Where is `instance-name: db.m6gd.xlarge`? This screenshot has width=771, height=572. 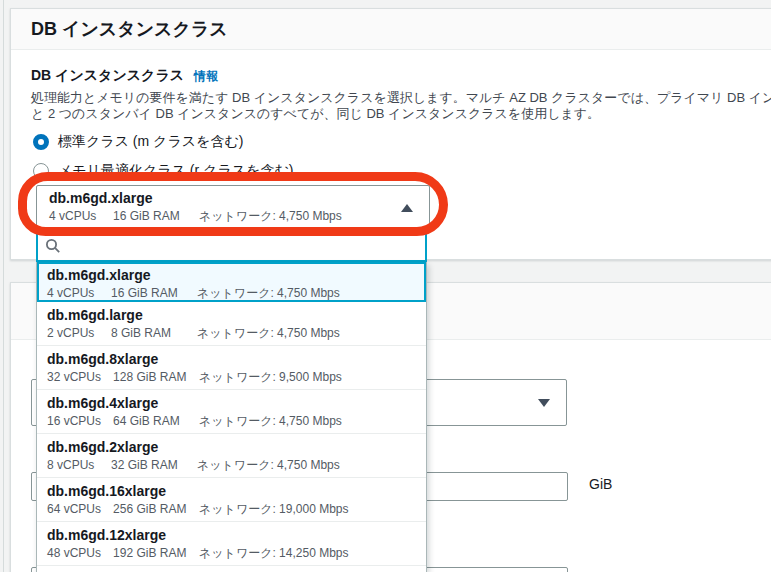 instance-name: db.m6gd.xlarge is located at coordinates (232, 276).